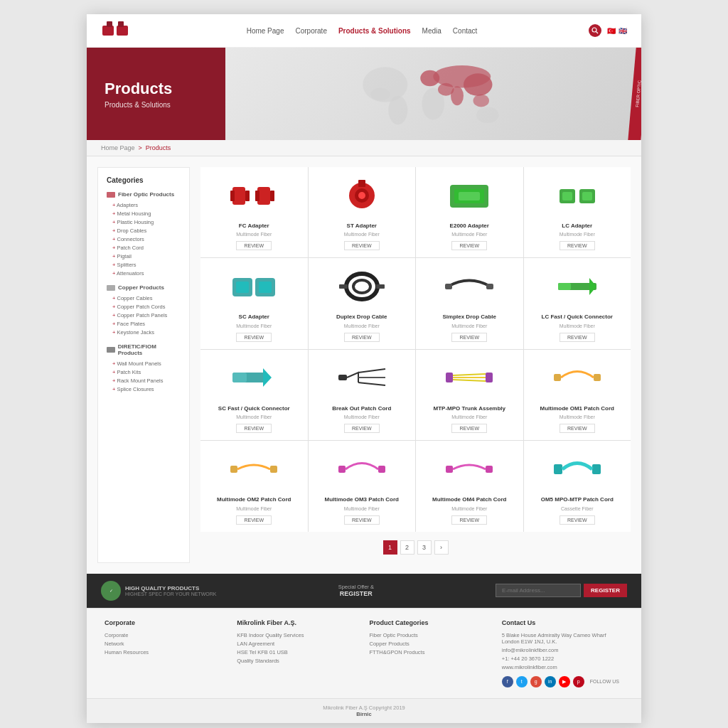  What do you see at coordinates (255, 317) in the screenshot?
I see `product-name: SC Adapter` at bounding box center [255, 317].